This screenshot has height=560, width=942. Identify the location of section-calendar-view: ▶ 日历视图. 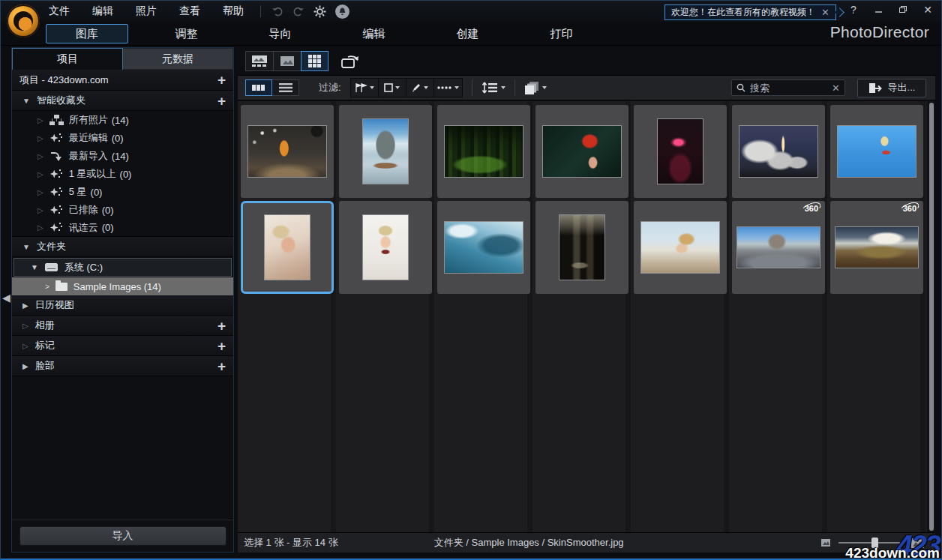
(123, 306).